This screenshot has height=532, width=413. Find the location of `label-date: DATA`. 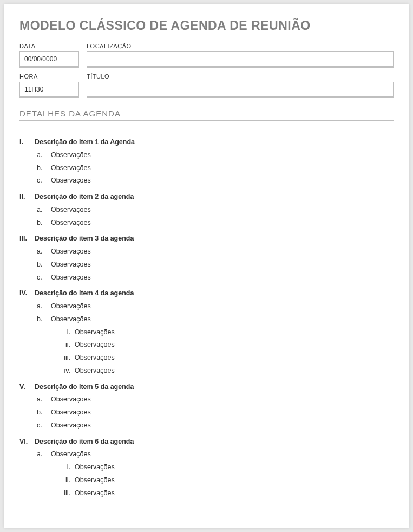

label-date: DATA is located at coordinates (49, 46).